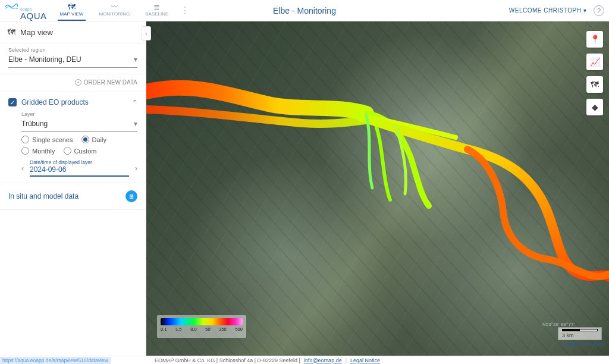  Describe the element at coordinates (80, 162) in the screenshot. I see `date-label: Date/time of displayed layer` at that location.